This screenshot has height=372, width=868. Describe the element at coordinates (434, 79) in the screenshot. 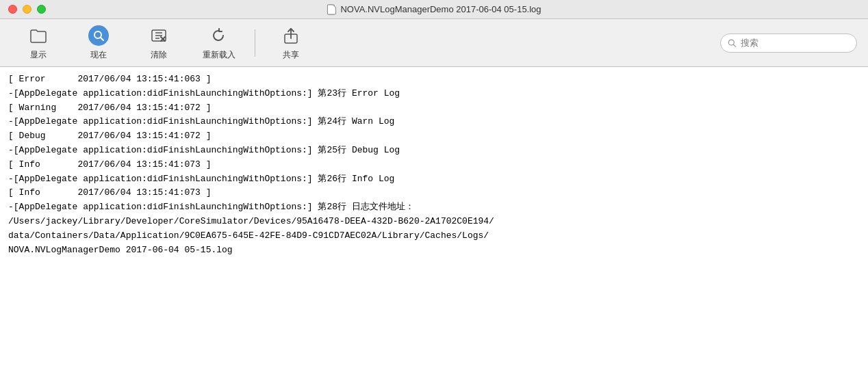

I see `log-line: [ Error 2017/06/04 13:15:41:063 ]` at that location.